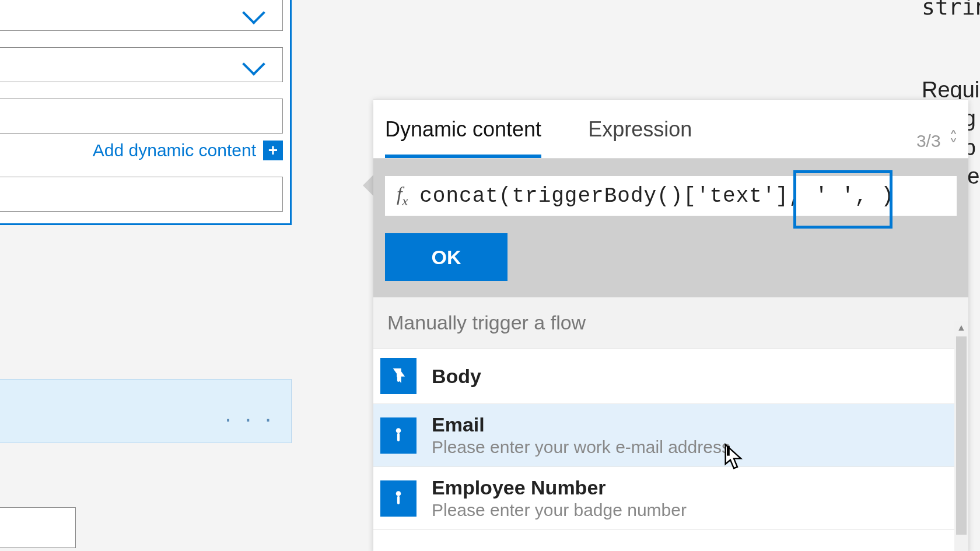 The width and height of the screenshot is (980, 551). What do you see at coordinates (953, 142) in the screenshot?
I see `count-stepper-icon: ˄˅` at bounding box center [953, 142].